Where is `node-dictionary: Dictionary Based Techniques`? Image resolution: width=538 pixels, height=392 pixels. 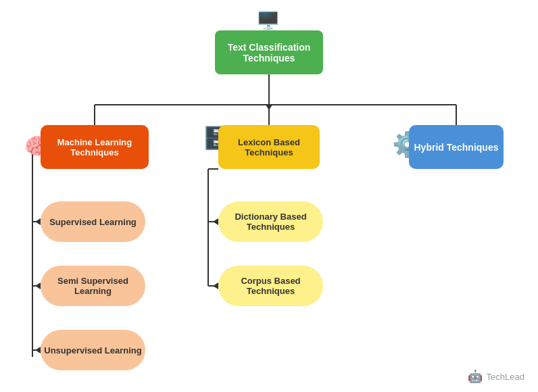 node-dictionary: Dictionary Based Techniques is located at coordinates (270, 222).